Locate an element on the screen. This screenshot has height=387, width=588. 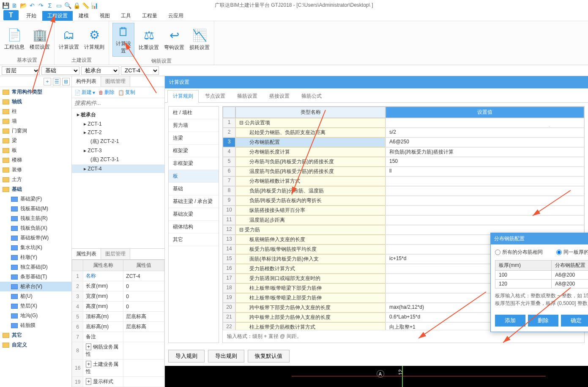
cat-item: 剪力墙 is located at coordinates (194, 126).